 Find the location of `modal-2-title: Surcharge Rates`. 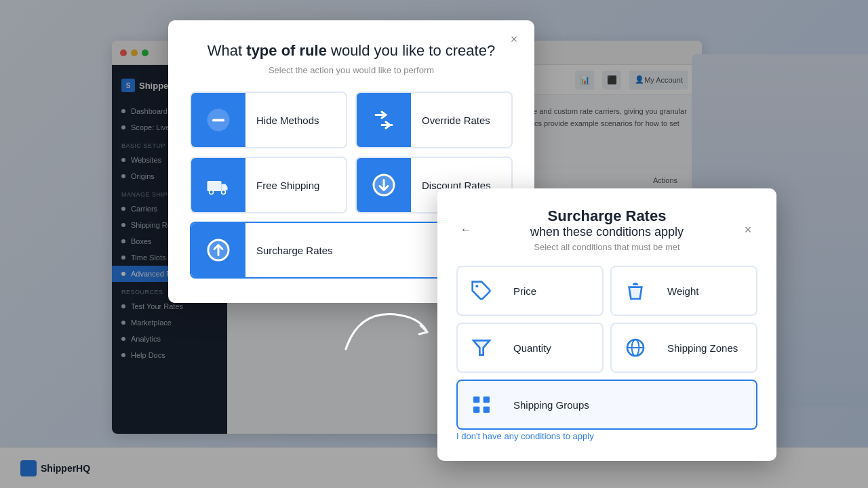

modal-2-title: Surcharge Rates is located at coordinates (607, 216).